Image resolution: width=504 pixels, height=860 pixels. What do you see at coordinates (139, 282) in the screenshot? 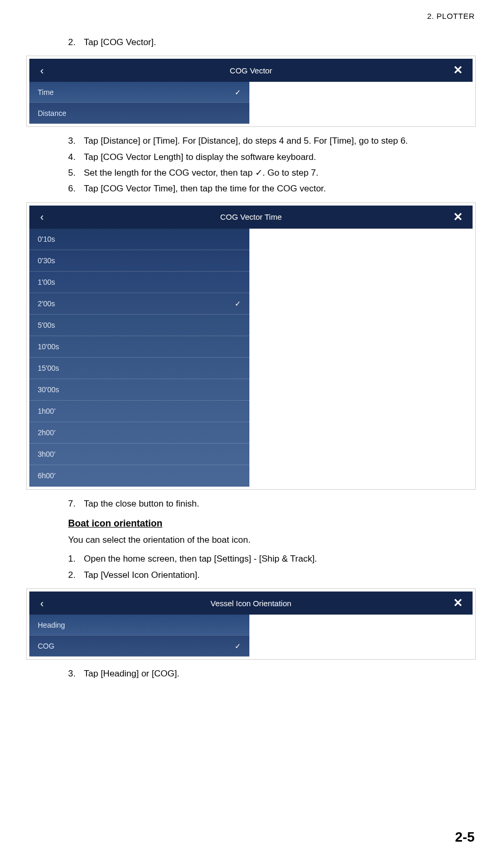
I see `option-1-00s: 1'00s` at bounding box center [139, 282].